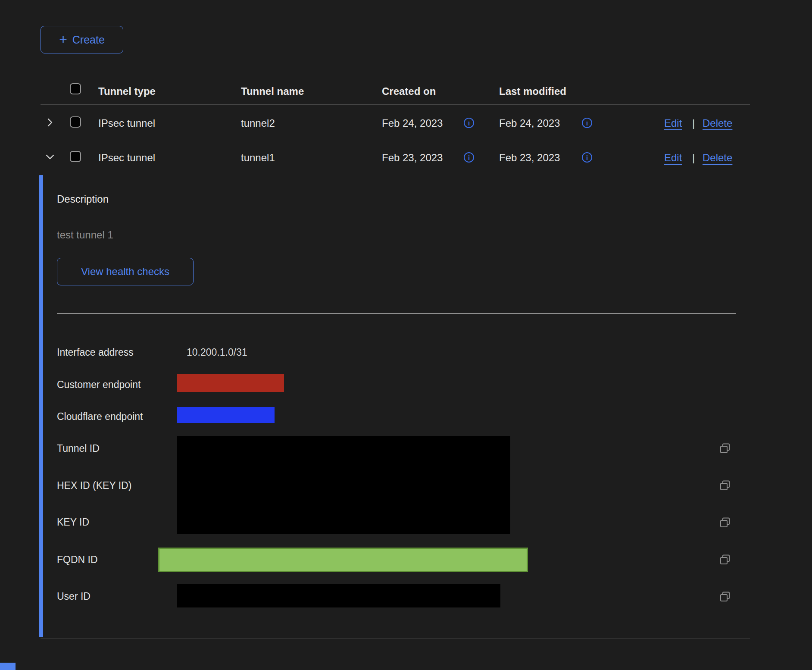 The width and height of the screenshot is (812, 670). What do you see at coordinates (8, 667) in the screenshot?
I see `partial-blue-element` at bounding box center [8, 667].